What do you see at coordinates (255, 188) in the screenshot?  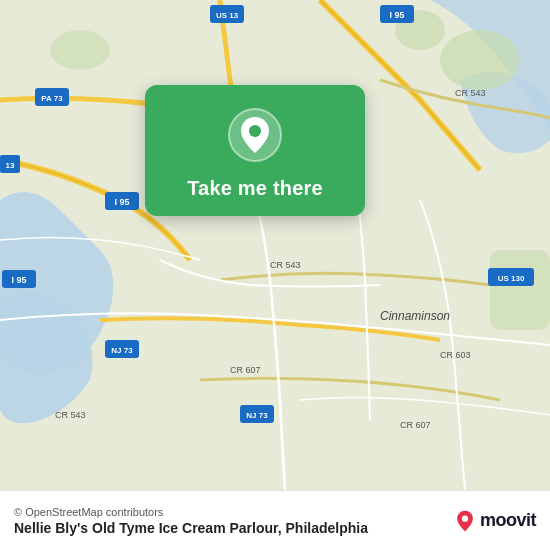 I see `take-me-there-button-label: Take me there` at bounding box center [255, 188].